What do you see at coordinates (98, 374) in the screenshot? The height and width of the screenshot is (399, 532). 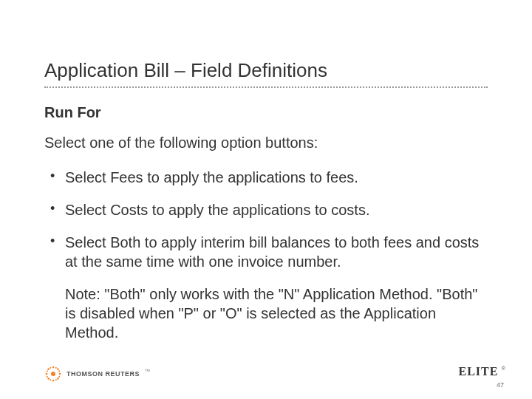 I see `thomson-reuters-logo: THOMSON REUTERS ™` at bounding box center [98, 374].